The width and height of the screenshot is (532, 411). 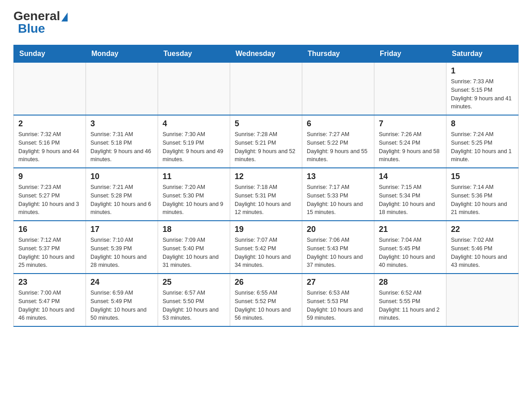 What do you see at coordinates (483, 89) in the screenshot?
I see `calendar-cell: 1Sunrise: 7:33 AMSunset: 5:15 PMDaylight…` at bounding box center [483, 89].